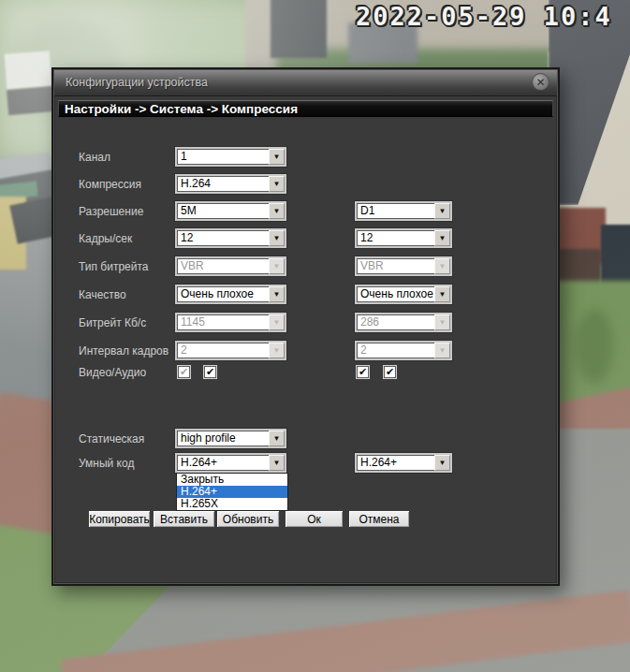 This screenshot has width=630, height=672. What do you see at coordinates (105, 239) in the screenshot?
I see `label-fps: Кадры/сек` at bounding box center [105, 239].